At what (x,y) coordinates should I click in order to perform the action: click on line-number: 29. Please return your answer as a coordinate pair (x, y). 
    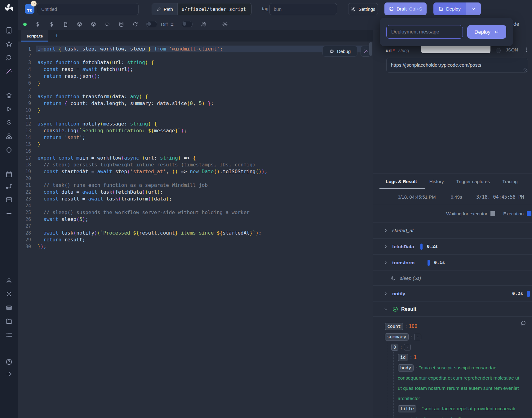
    Looking at the image, I should click on (24, 240).